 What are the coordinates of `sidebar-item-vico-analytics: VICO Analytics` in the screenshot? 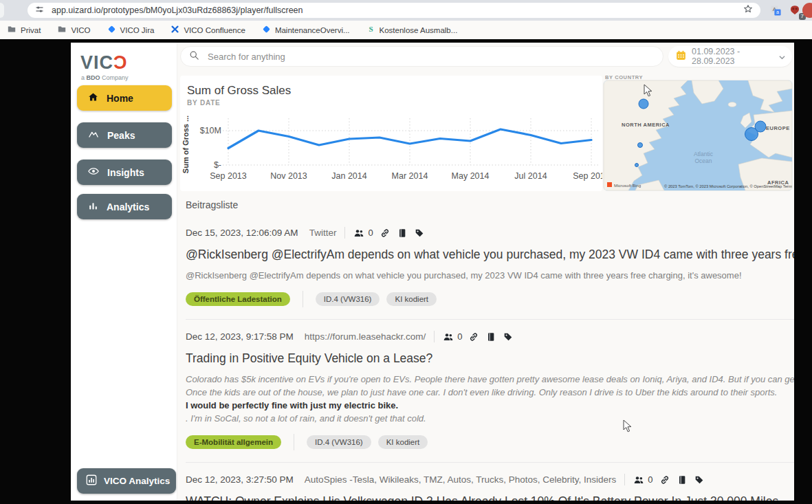 It's located at (127, 481).